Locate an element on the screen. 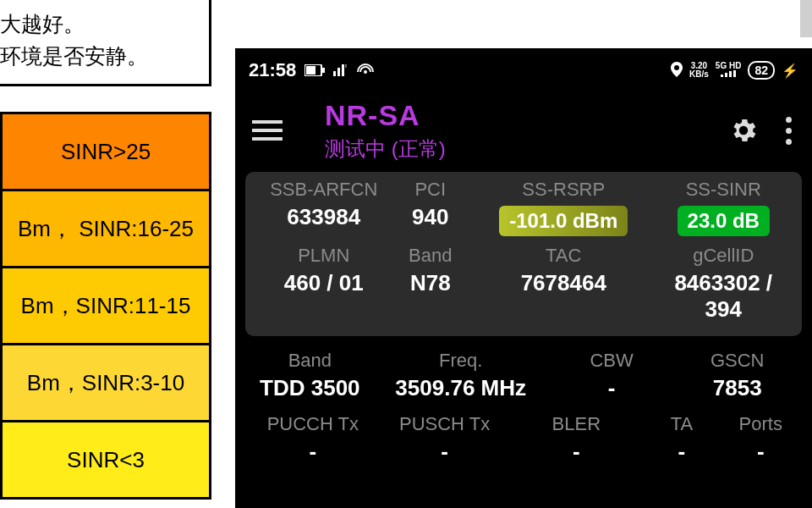 The image size is (812, 508). status-data-rate: 3.20KB/s is located at coordinates (699, 70).